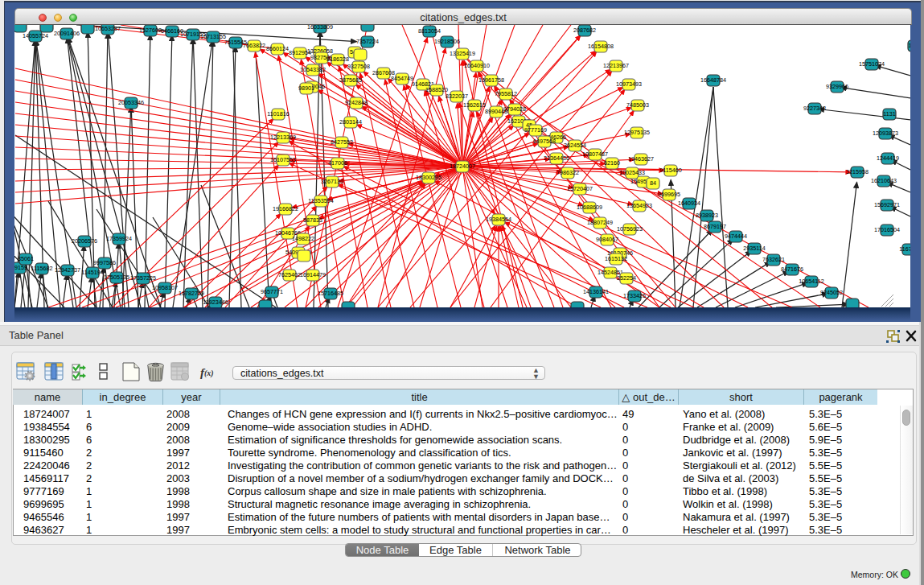  What do you see at coordinates (638, 105) in the screenshot?
I see `svg-text: 7485003` at bounding box center [638, 105].